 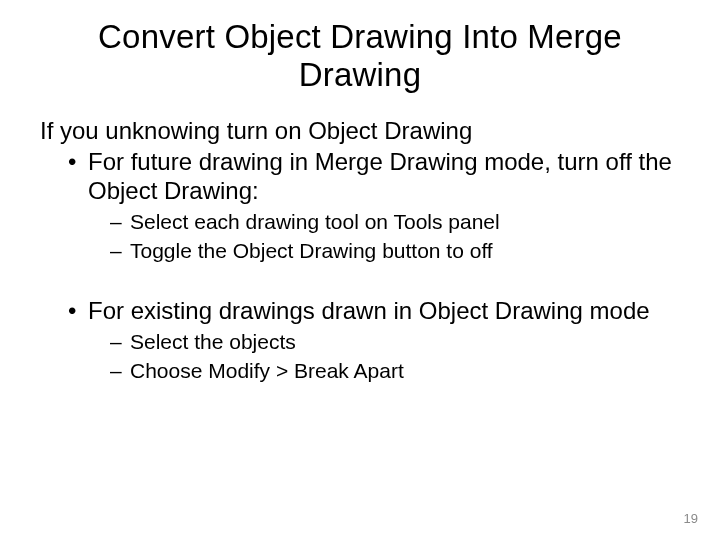 I want to click on spacer, so click(x=360, y=283).